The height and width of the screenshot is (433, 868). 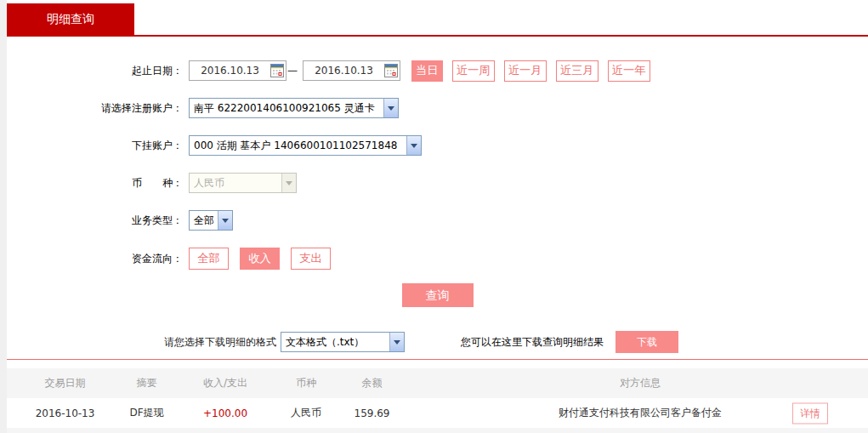 What do you see at coordinates (230, 71) in the screenshot?
I see `start-date-input` at bounding box center [230, 71].